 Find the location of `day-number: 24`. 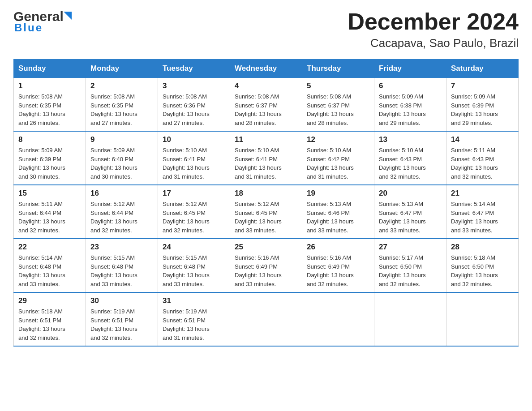

day-number: 24 is located at coordinates (194, 247).